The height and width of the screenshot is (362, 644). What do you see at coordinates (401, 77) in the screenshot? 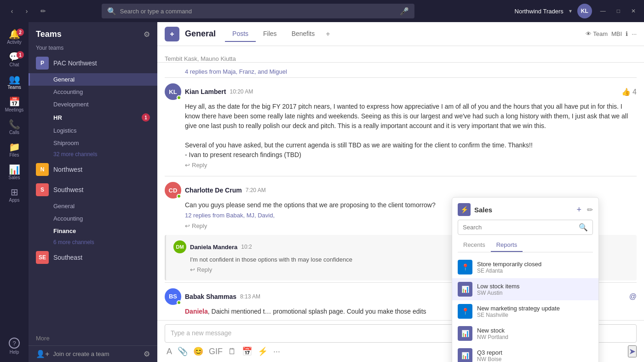
I see `separator` at bounding box center [401, 77].